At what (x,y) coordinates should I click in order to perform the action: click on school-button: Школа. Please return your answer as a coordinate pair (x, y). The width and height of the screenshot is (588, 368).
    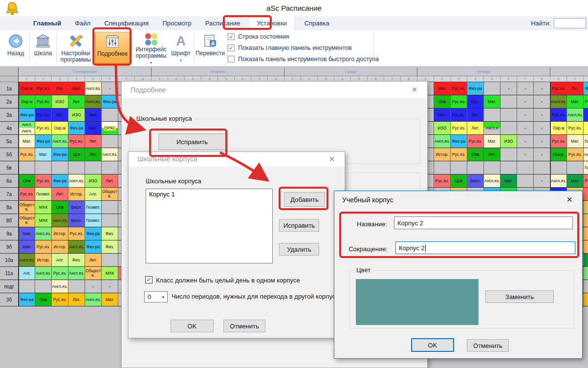
    Looking at the image, I should click on (43, 48).